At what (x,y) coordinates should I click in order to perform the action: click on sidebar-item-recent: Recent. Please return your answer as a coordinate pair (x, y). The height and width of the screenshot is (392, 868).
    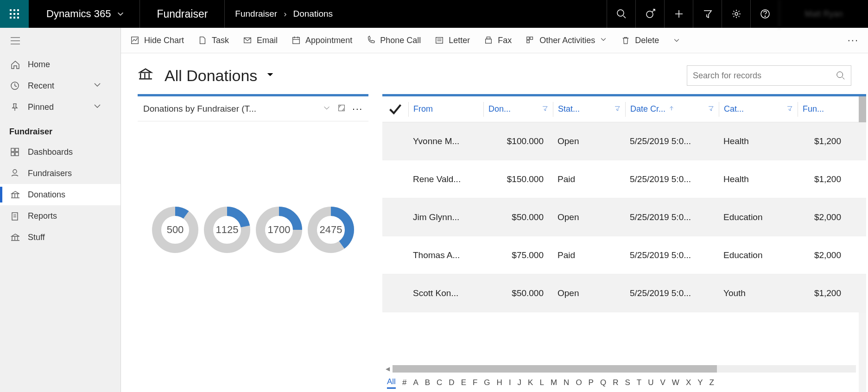
    Looking at the image, I should click on (60, 86).